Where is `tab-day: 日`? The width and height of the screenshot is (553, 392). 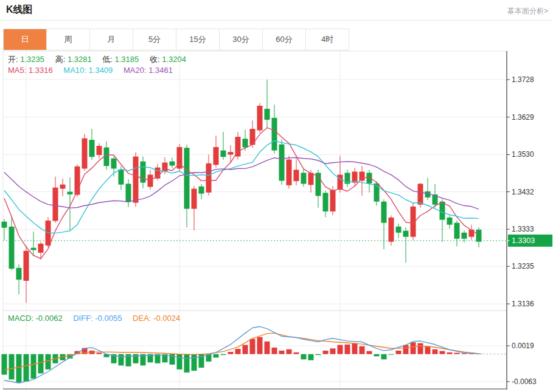 tab-day: 日 is located at coordinates (26, 40).